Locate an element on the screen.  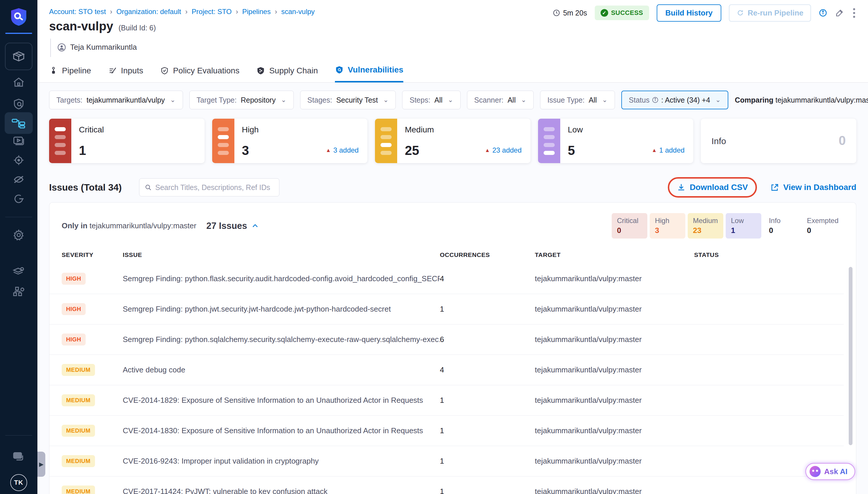
table-row: HIGH Semgrep Finding: python.flask.secur… is located at coordinates (446, 279).